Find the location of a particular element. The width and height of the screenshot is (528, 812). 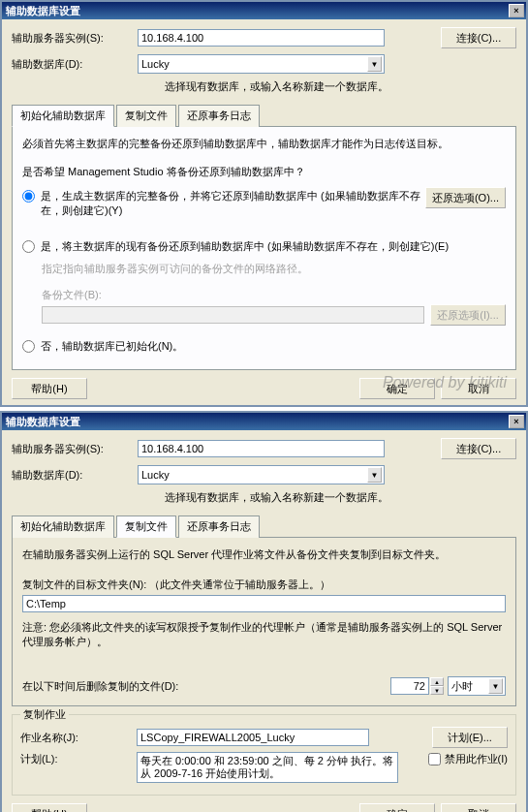

disable-job-checkbox is located at coordinates (434, 760).